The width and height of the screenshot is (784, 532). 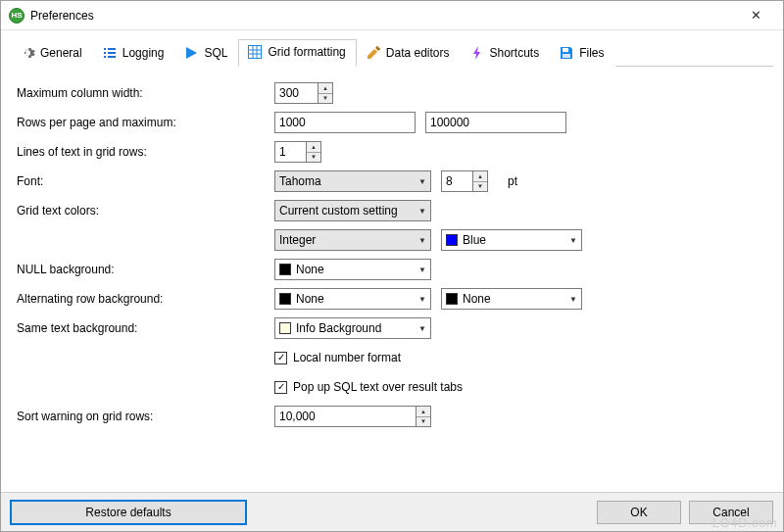 I want to click on tab-label: Shortcuts, so click(x=515, y=53).